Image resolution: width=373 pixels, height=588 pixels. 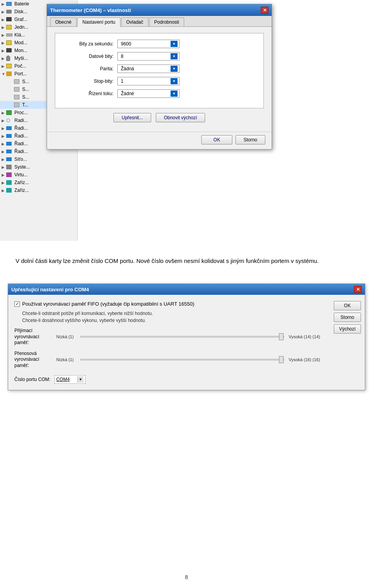 What do you see at coordinates (186, 577) in the screenshot?
I see `page-number: 8` at bounding box center [186, 577].